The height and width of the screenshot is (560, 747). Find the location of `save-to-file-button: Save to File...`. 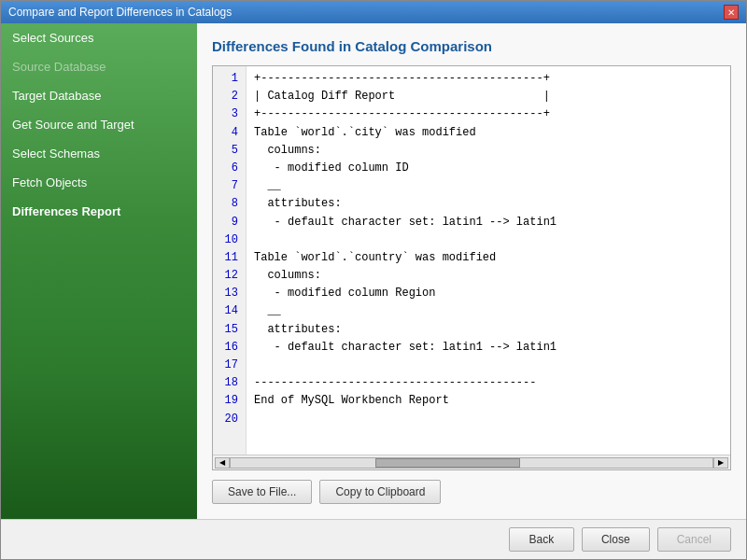

save-to-file-button: Save to File... is located at coordinates (261, 492).